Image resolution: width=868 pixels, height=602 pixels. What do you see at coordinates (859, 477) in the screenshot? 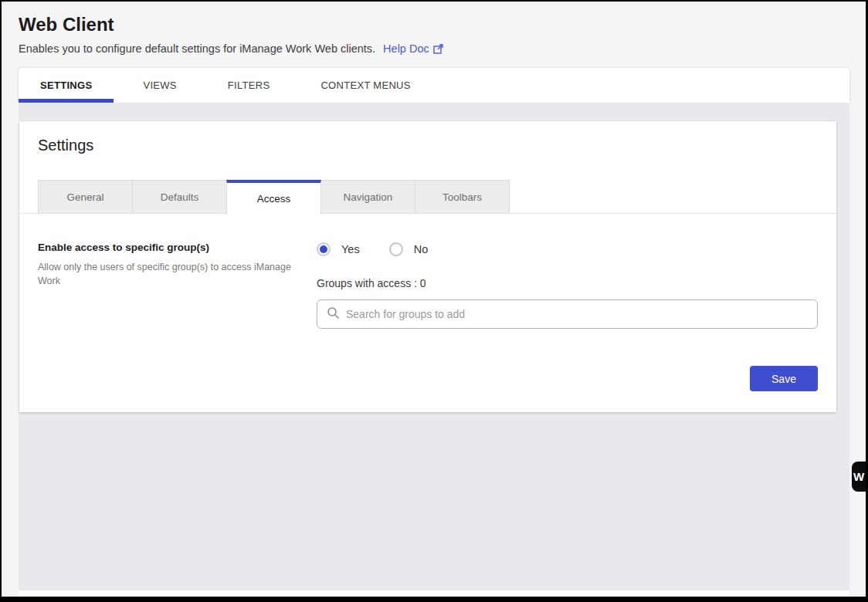
I see `walkme-widget-tab: W` at bounding box center [859, 477].